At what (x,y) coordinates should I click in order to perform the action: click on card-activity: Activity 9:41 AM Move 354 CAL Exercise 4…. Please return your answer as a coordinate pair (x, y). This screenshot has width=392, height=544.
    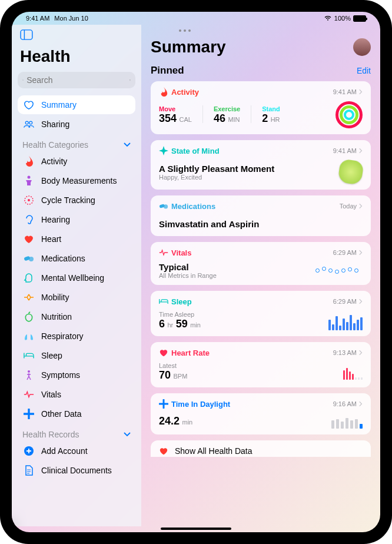
    Looking at the image, I should click on (261, 108).